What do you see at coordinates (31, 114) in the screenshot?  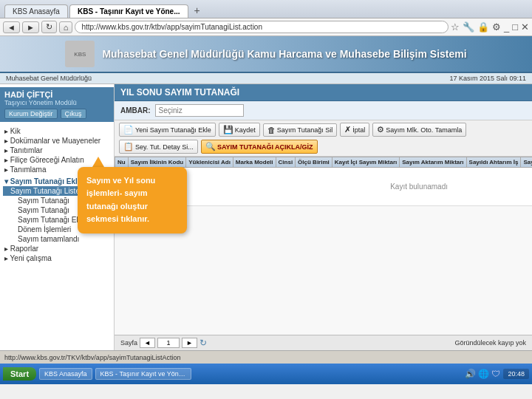 I see `change-institution-btn: Kurum Değiştir` at bounding box center [31, 114].